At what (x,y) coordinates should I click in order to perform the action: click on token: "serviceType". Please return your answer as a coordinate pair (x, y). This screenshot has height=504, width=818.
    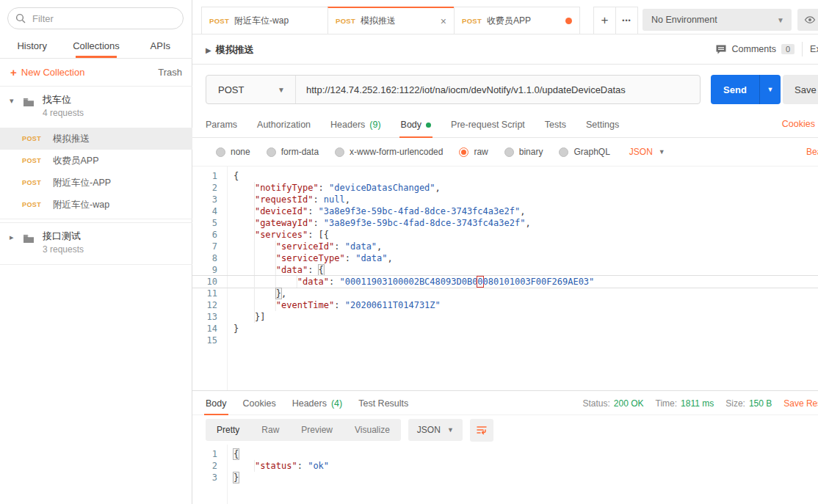
    Looking at the image, I should click on (311, 258).